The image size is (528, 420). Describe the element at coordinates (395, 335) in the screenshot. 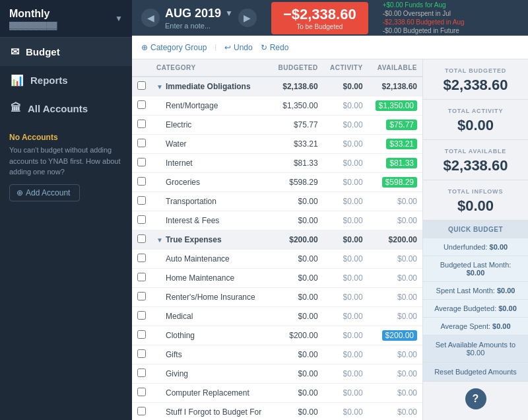

I see `item-available: $200.00` at that location.